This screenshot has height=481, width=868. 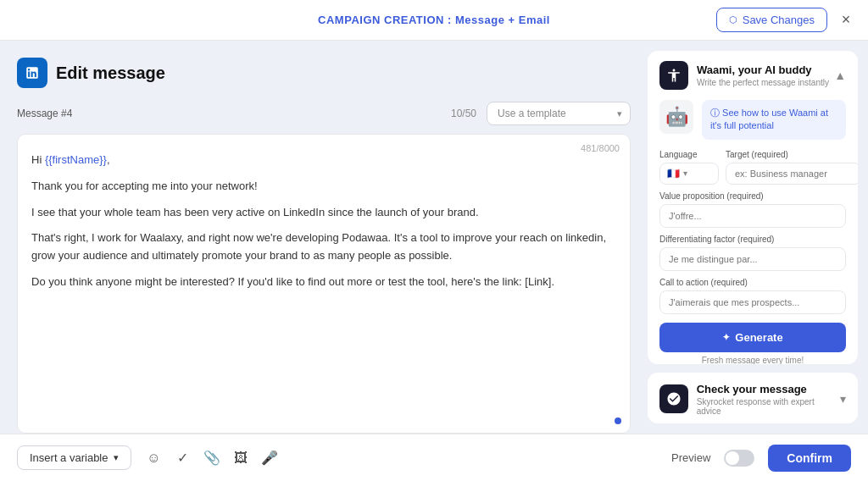 I want to click on tip-bubble: See how to use Waami at it's full potent…, so click(x=774, y=120).